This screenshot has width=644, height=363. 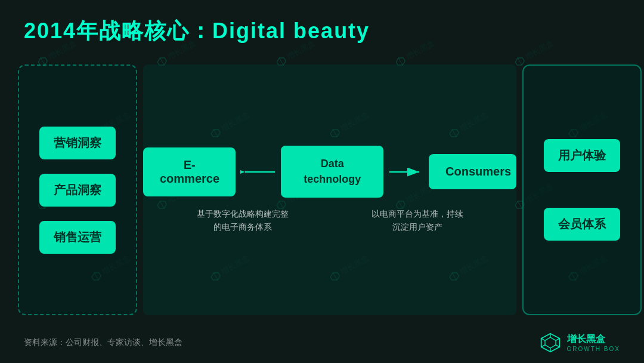 I want to click on node-ecommerce: E-commerce, so click(x=190, y=172).